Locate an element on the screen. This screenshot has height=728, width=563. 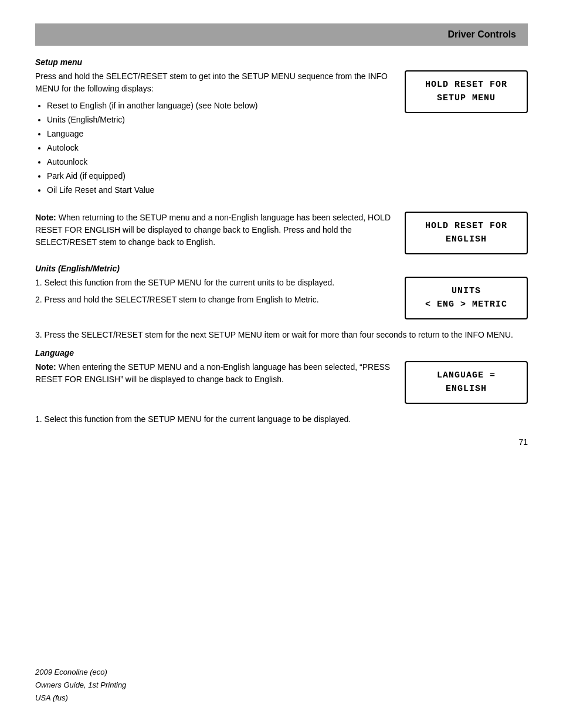
setup-menu-bullets: Reset to English (if in another language… is located at coordinates (220, 148).